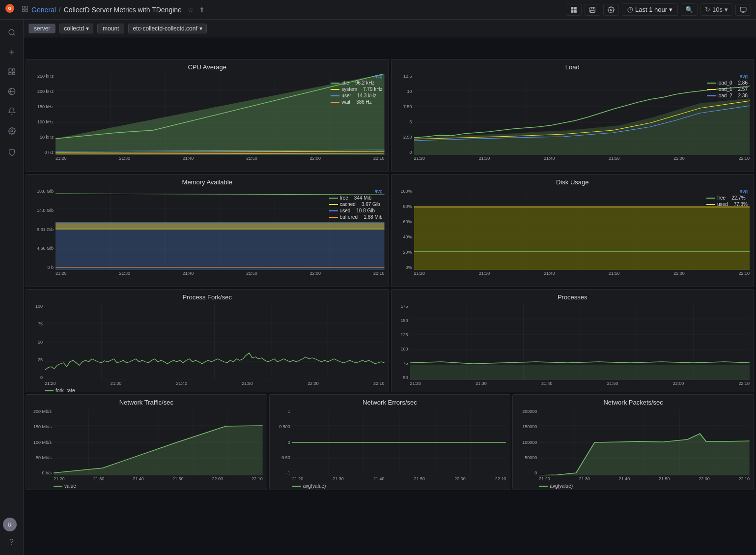 This screenshot has height=555, width=756. What do you see at coordinates (146, 479) in the screenshot?
I see `net-traffic-x-axis: 21:2021:3021:4021:5022:0022:10` at bounding box center [146, 479].